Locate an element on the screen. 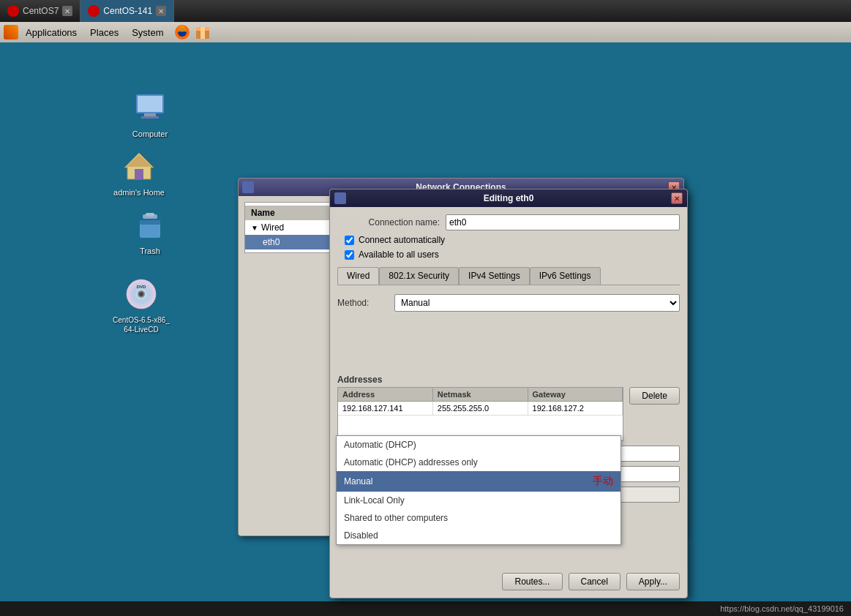 This screenshot has height=616, width=851. addr-row-1: 192.168.127.141 255.255.255.0 192.168.12… is located at coordinates (480, 408).